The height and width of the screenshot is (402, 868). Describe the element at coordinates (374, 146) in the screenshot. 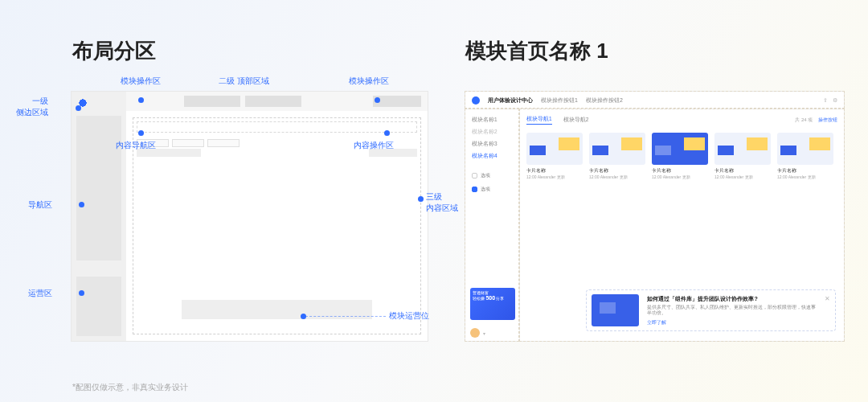

I see `label-content-op: 内容操作区` at that location.